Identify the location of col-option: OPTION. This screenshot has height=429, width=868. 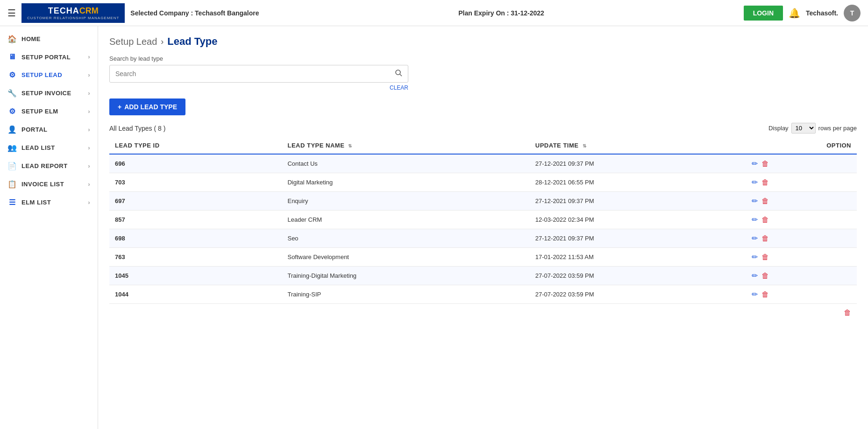
(802, 146).